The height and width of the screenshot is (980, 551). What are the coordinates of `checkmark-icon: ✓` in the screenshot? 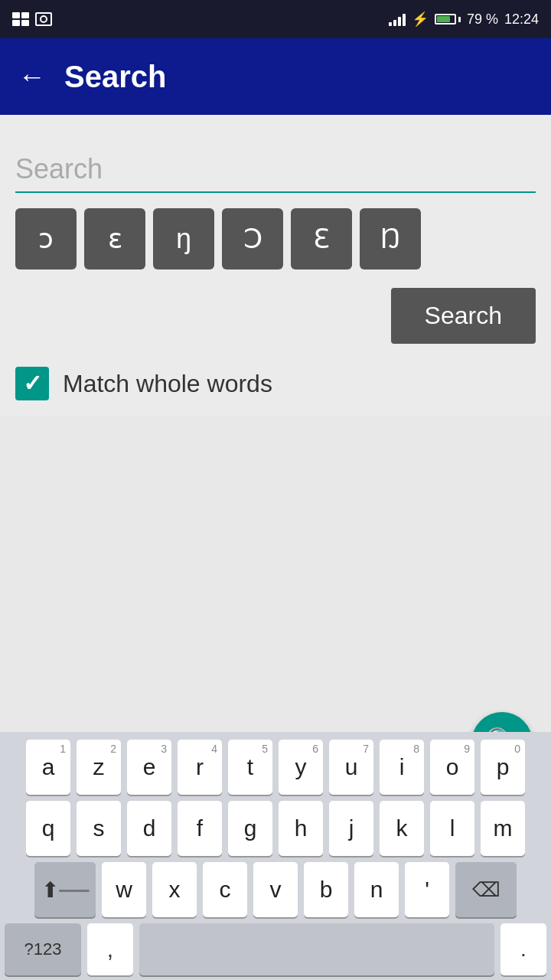 It's located at (32, 384).